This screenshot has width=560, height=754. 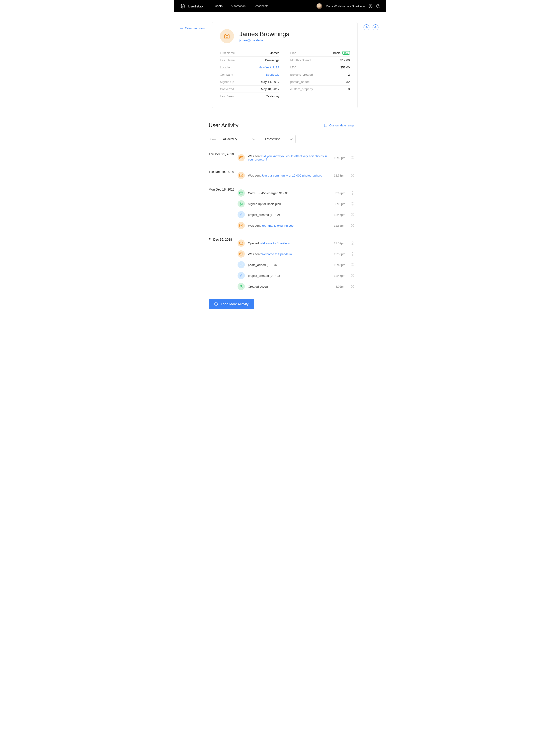 I want to click on plus-circle-icon, so click(x=216, y=304).